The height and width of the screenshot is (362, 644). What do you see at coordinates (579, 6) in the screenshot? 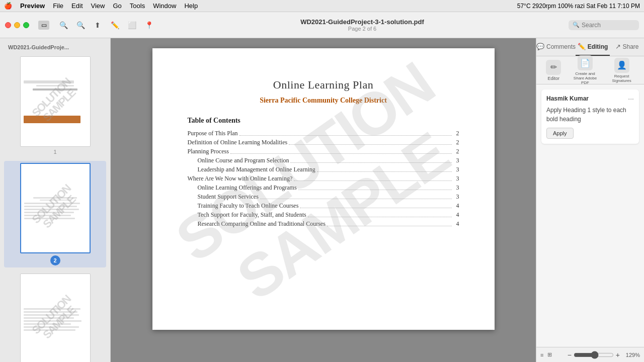
I see `system-info: 57°C 2920rpm 100% razi Sat Feb 11 7:10 P…` at bounding box center [579, 6].